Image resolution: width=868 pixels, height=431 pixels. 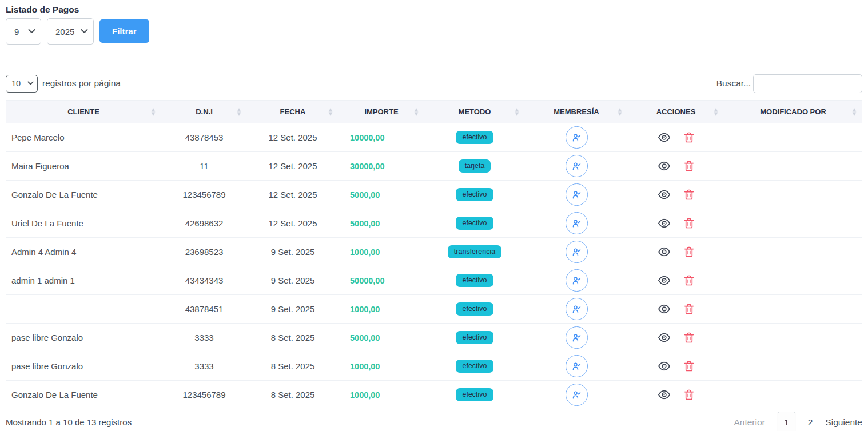 What do you see at coordinates (811, 422) in the screenshot?
I see `page-button-2: 2` at bounding box center [811, 422].